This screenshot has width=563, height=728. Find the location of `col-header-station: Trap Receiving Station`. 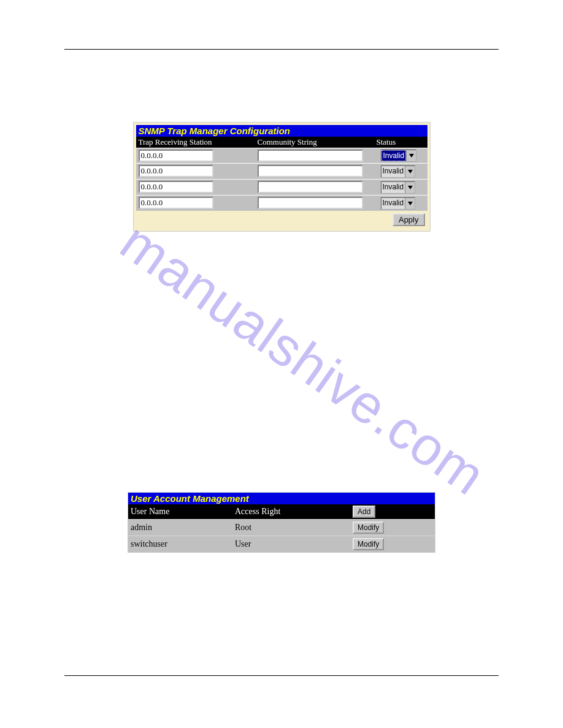

col-header-station: Trap Receiving Station is located at coordinates (196, 142).